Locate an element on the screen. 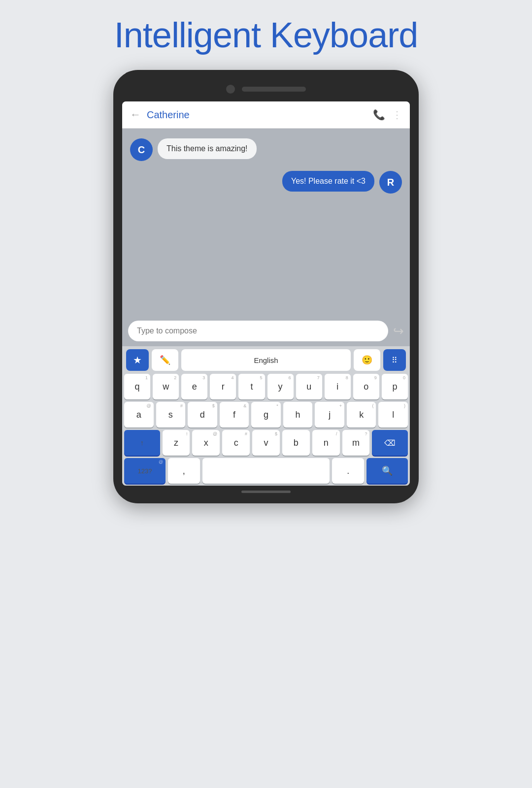  avatar-c: C is located at coordinates (141, 150).